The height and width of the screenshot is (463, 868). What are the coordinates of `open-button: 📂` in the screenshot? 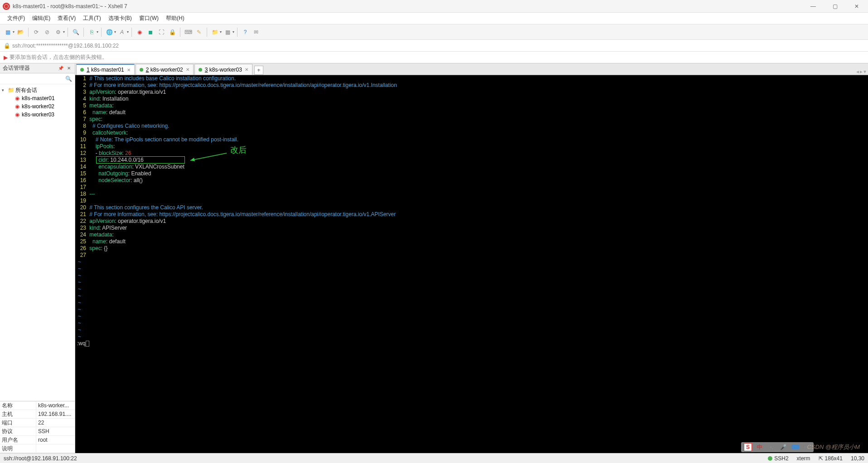 It's located at (20, 32).